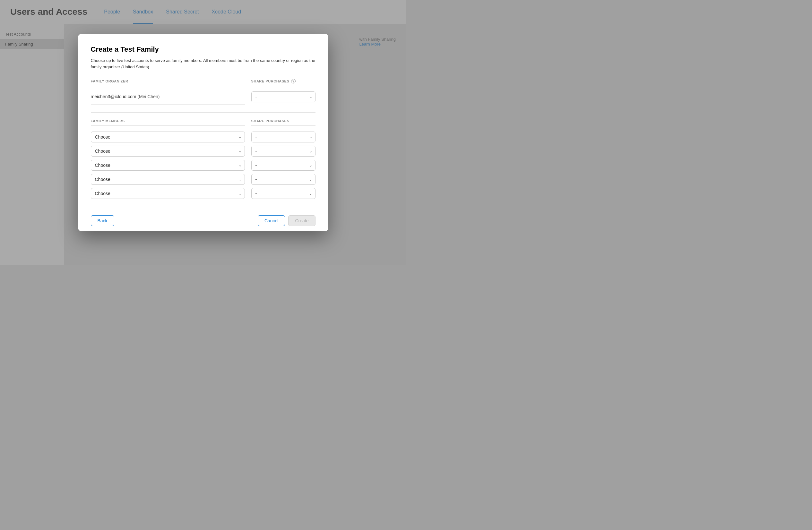 This screenshot has width=812, height=530. I want to click on modal-description: Choose up to five test accounts to serve…, so click(203, 63).